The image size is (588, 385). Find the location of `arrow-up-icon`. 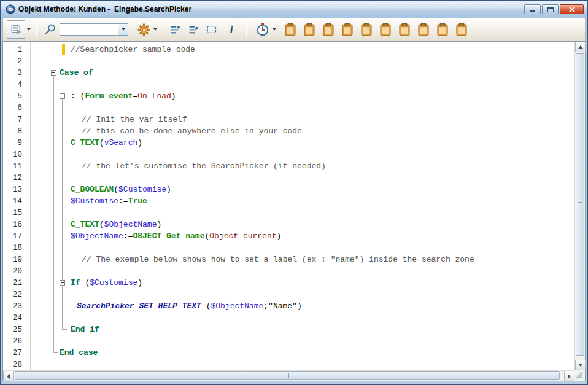

arrow-up-icon is located at coordinates (581, 47).